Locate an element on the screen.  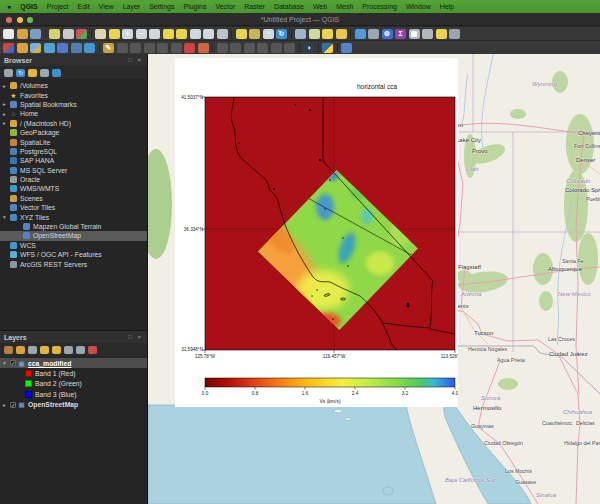
menu-database: Database is located at coordinates (289, 6).